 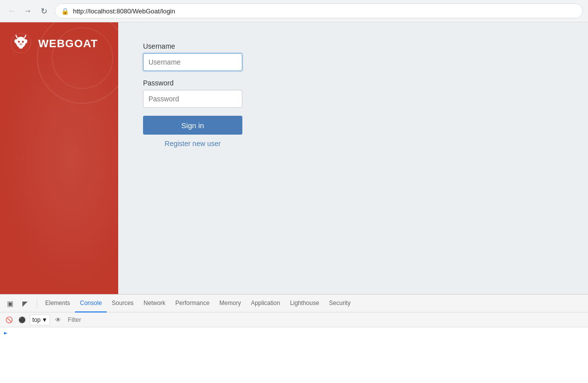 I want to click on password-input, so click(x=193, y=99).